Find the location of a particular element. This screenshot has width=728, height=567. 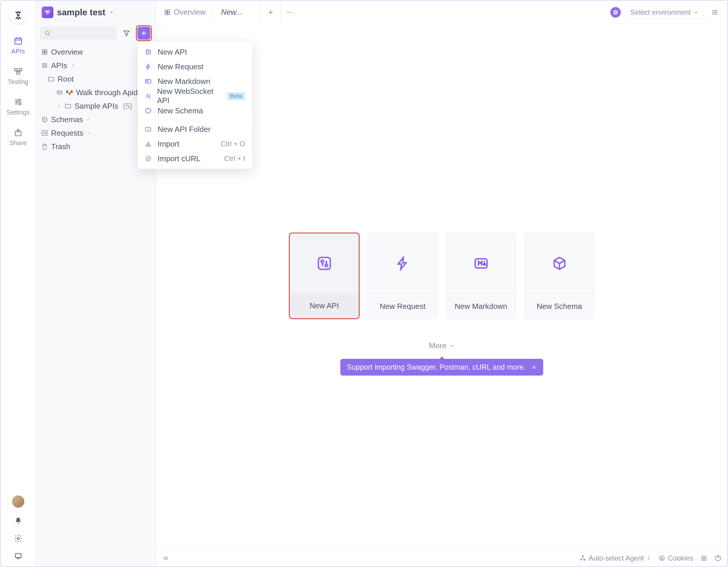

search-input is located at coordinates (79, 33).